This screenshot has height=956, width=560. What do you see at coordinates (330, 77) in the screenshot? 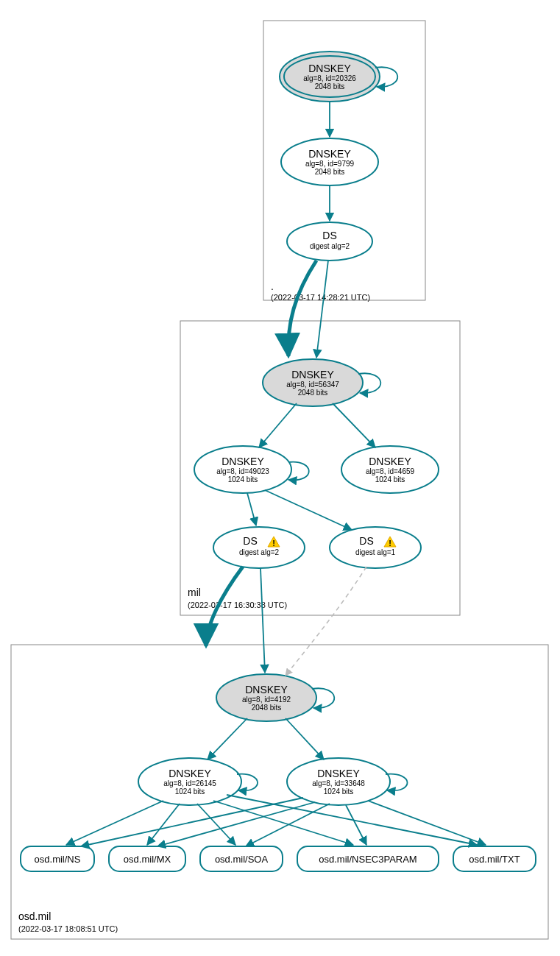
I see `node-root-ksk: DNSKEY alg=8, id=20326 2048 bits` at bounding box center [330, 77].